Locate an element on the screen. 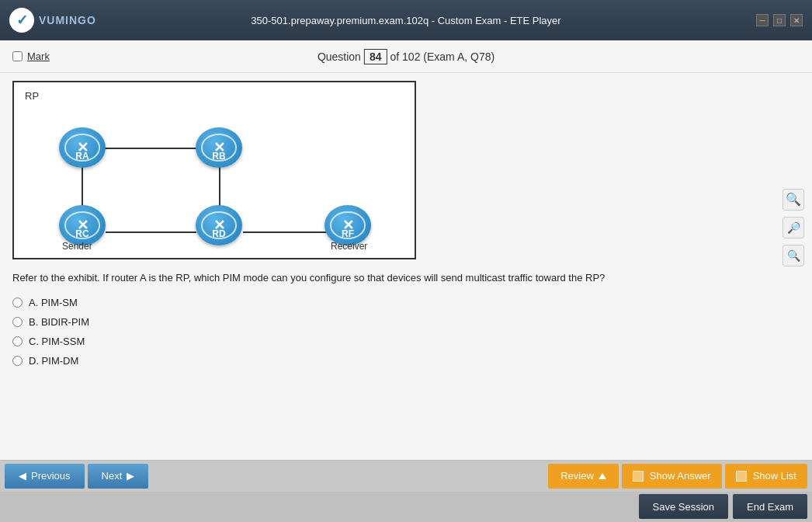  bottom-row-navigation: ◀ Previous Next ▶ Review Show Answer Sho… is located at coordinates (406, 476).